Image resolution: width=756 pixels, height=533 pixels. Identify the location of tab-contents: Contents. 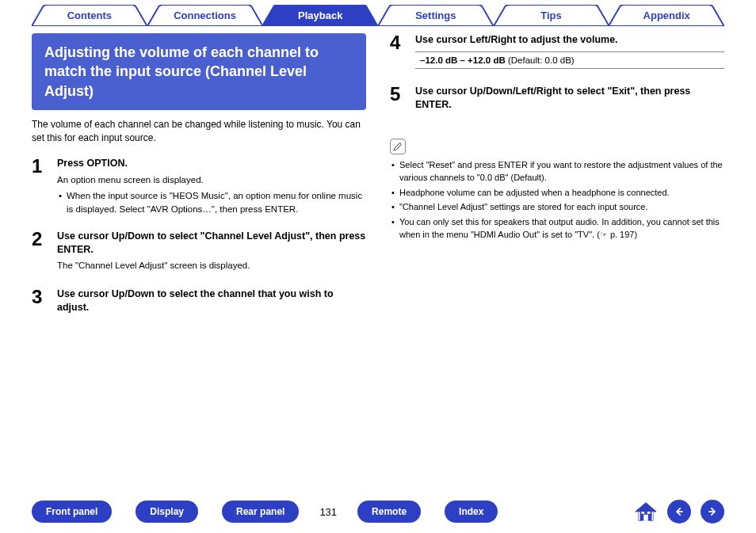
(90, 16).